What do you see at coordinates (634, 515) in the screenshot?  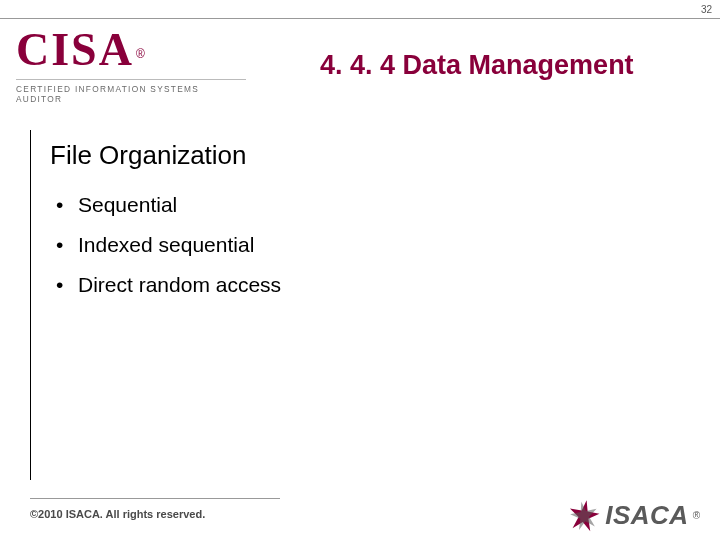 I see `isaca-logo: ISACA®` at bounding box center [634, 515].